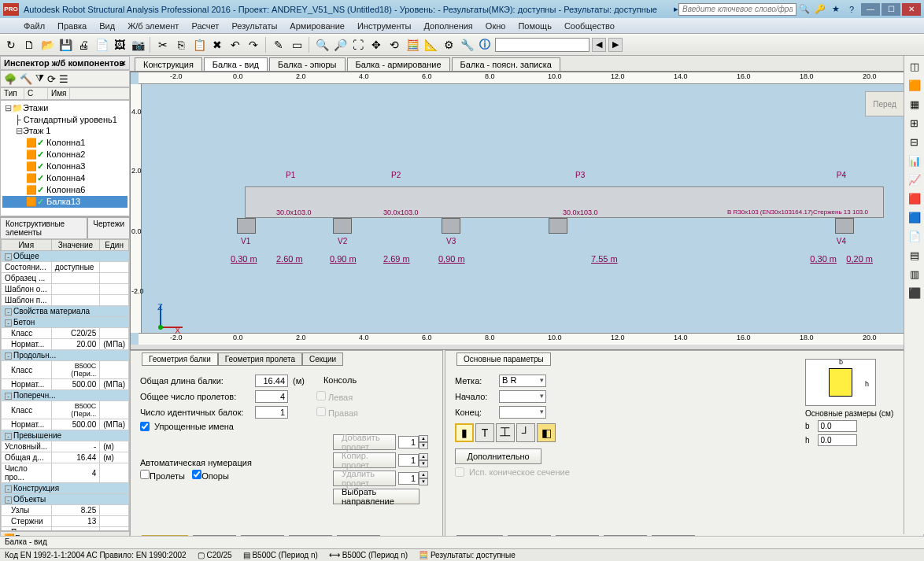 This screenshot has height=561, width=924. I want to click on rt-icon-12: ▥, so click(915, 274).